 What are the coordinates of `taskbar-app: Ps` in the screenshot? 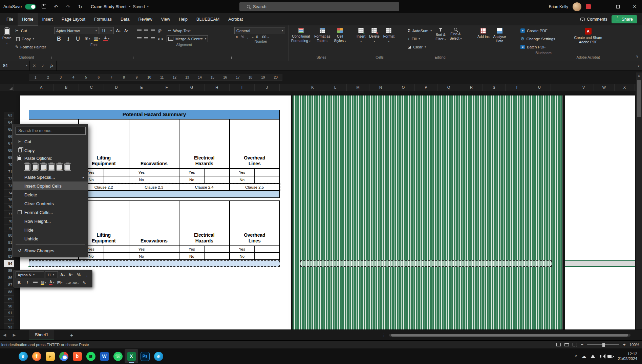 It's located at (145, 356).